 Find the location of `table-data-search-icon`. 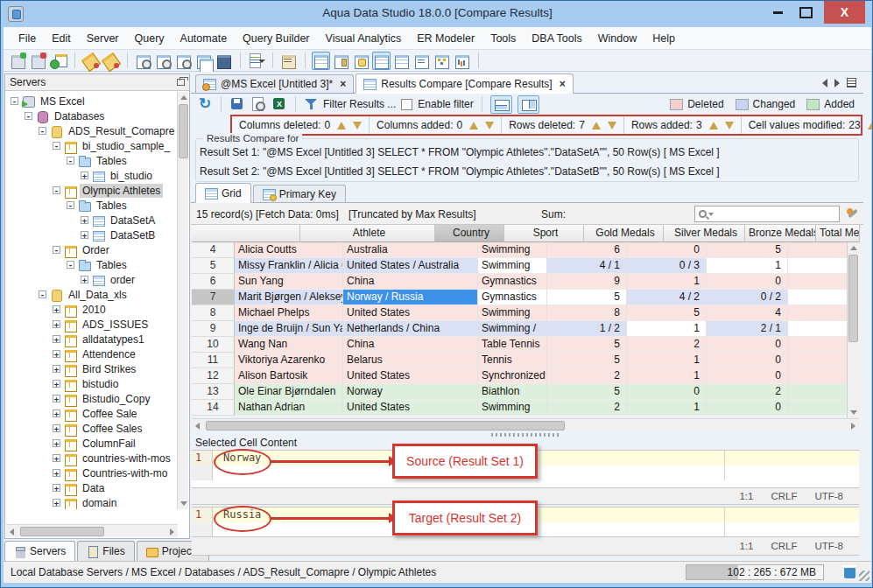

table-data-search-icon is located at coordinates (163, 61).